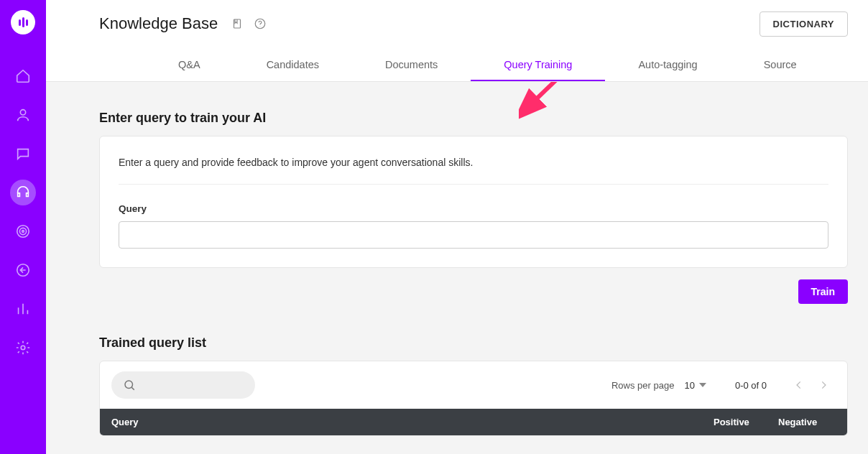 The image size is (868, 454). What do you see at coordinates (474, 118) in the screenshot?
I see `query-section-title: Enter query to train your AI` at bounding box center [474, 118].